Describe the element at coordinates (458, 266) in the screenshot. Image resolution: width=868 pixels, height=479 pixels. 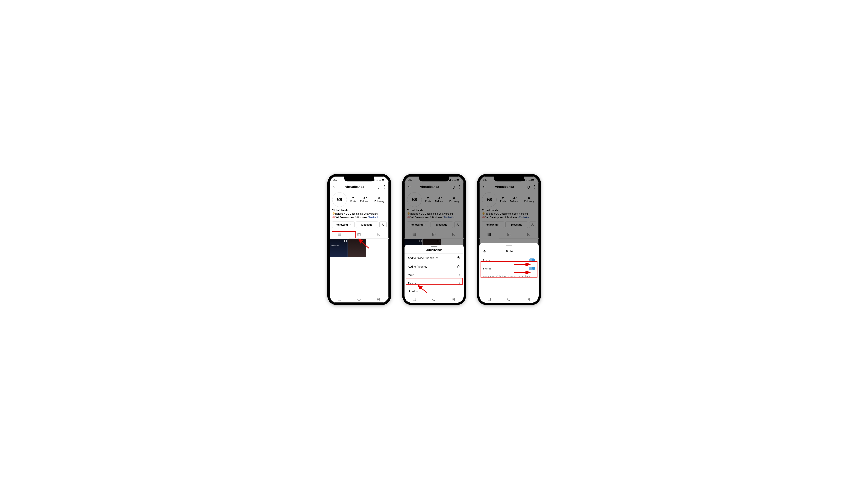
I see `star-icon` at that location.